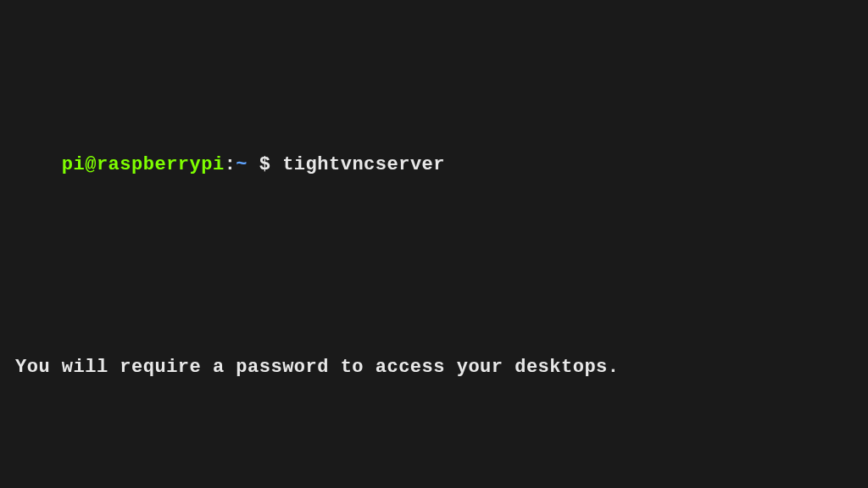 The height and width of the screenshot is (488, 868). What do you see at coordinates (248, 164) in the screenshot?
I see `prompt-path: ~` at bounding box center [248, 164].